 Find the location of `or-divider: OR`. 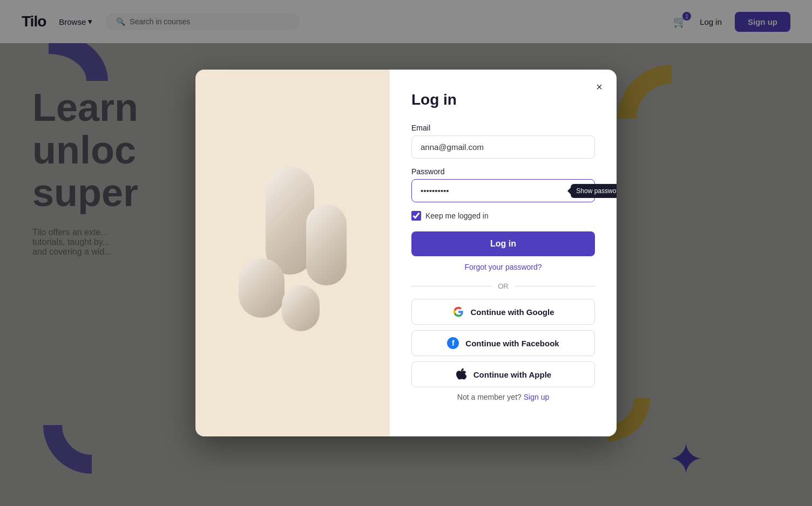

or-divider: OR is located at coordinates (503, 286).